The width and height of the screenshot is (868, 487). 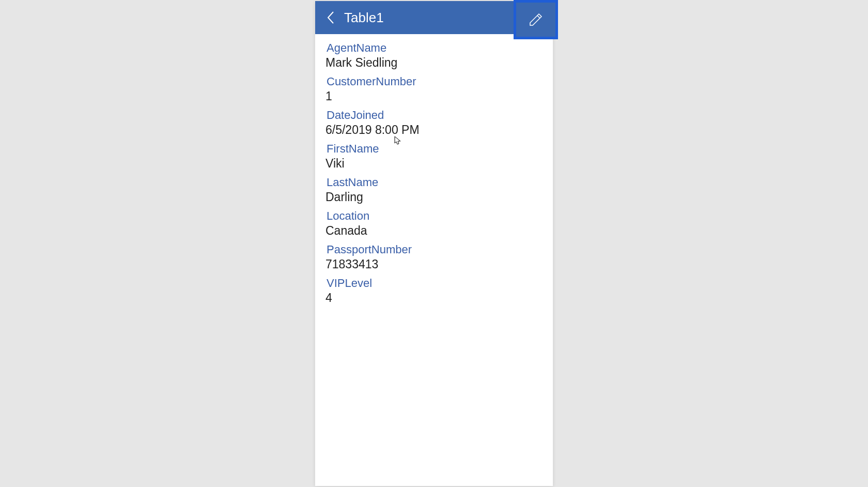 I want to click on field-label: PassportNumber, so click(x=434, y=250).